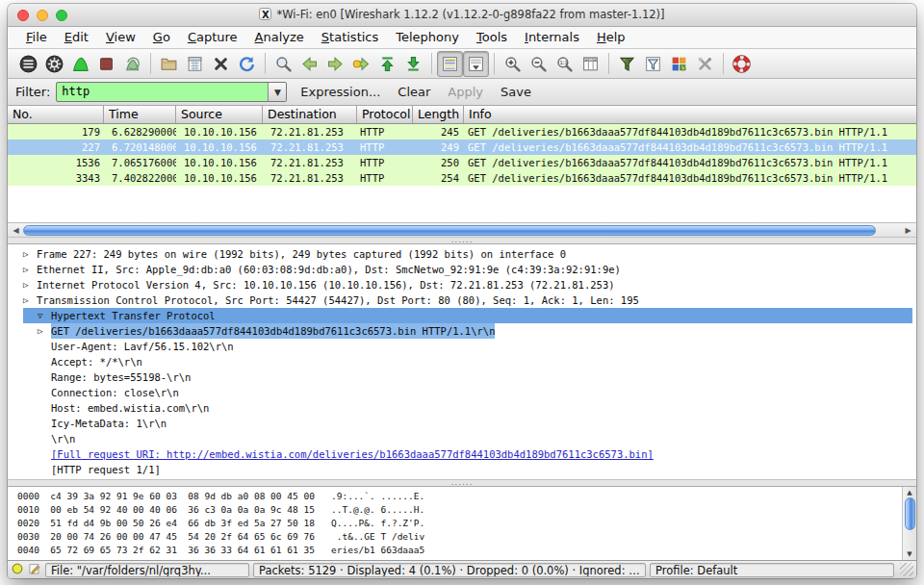 This screenshot has height=585, width=924. I want to click on close-window-button, so click(23, 15).